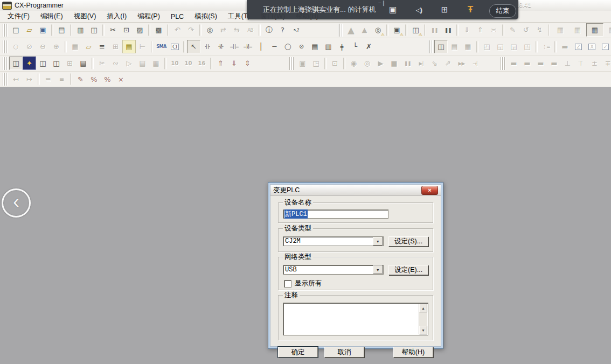  I want to click on line-delete-icon: ✗, so click(369, 46).